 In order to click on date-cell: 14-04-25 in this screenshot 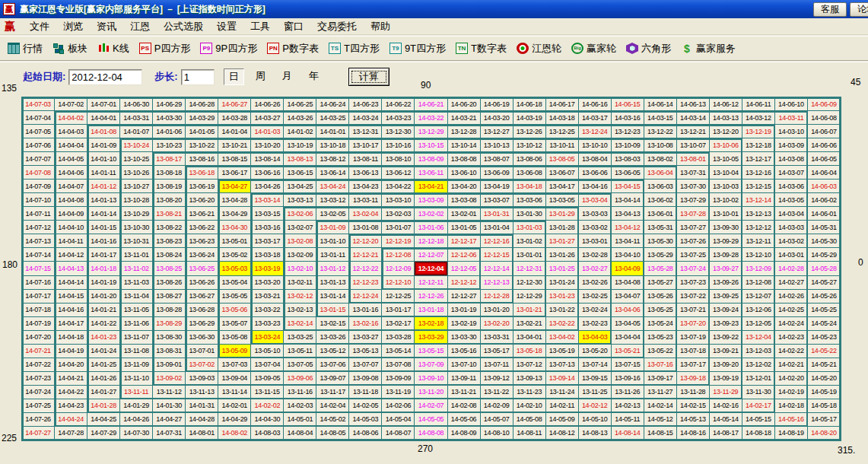, I will do `click(103, 420)`.